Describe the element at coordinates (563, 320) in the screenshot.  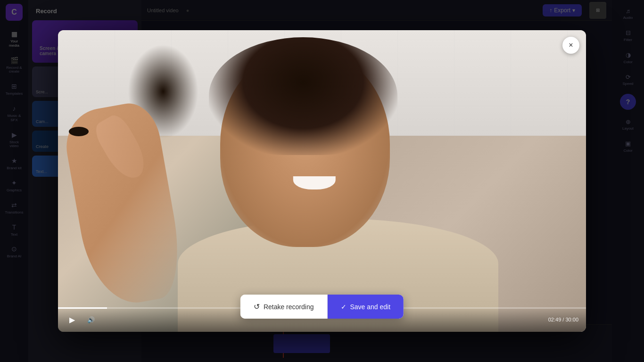
I see `time-display: 02:49 / 30:00` at that location.